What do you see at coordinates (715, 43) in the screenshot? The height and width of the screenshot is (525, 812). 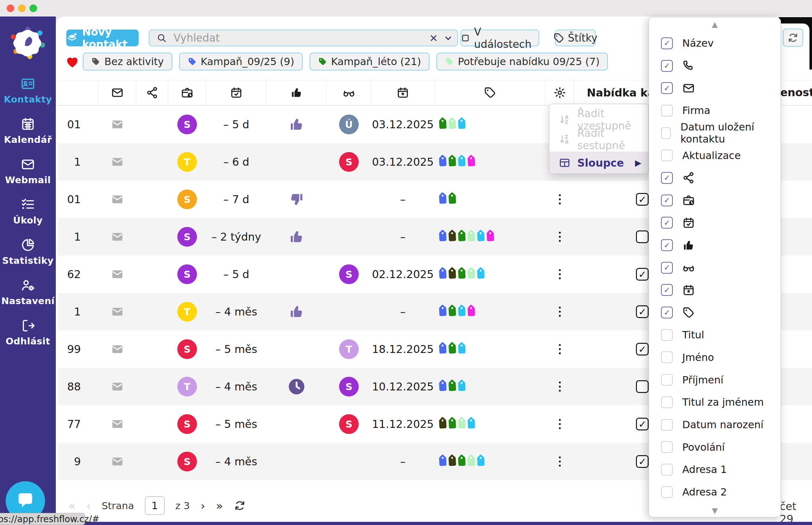 I see `column-toggle-nazev: ✓Název` at bounding box center [715, 43].